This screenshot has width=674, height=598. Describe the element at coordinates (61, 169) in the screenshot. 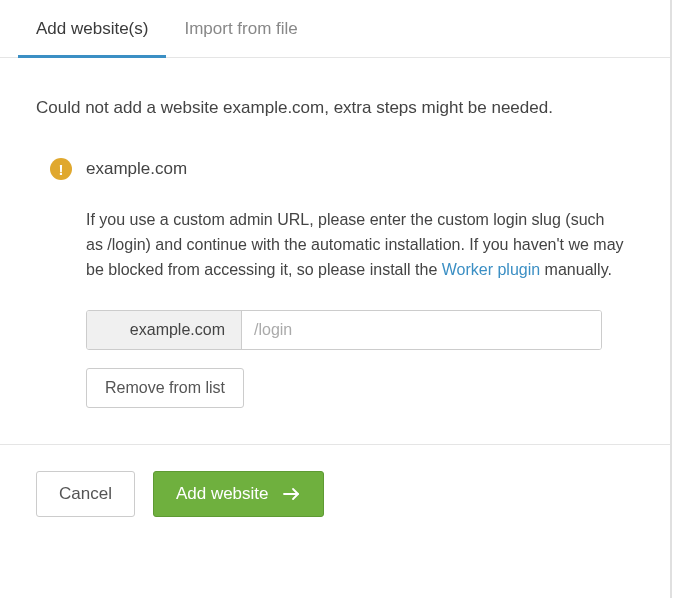

I see `alert-icon: !` at that location.